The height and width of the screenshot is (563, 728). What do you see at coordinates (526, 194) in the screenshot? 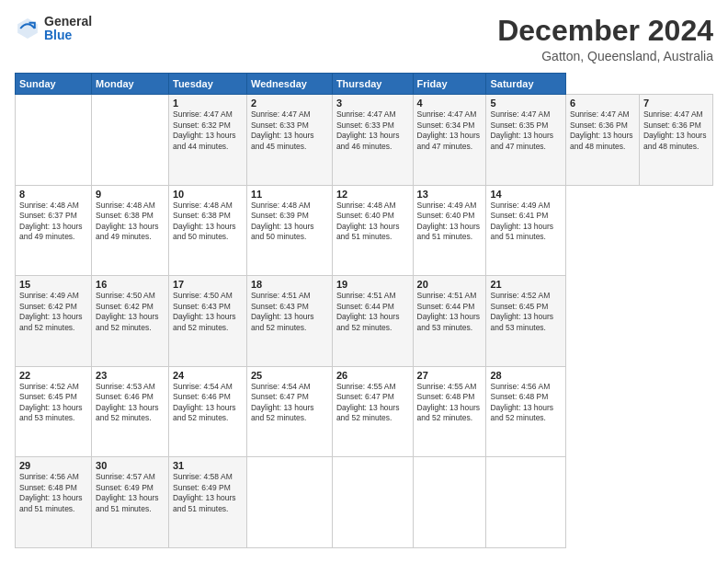
I see `day-number: 14` at bounding box center [526, 194].